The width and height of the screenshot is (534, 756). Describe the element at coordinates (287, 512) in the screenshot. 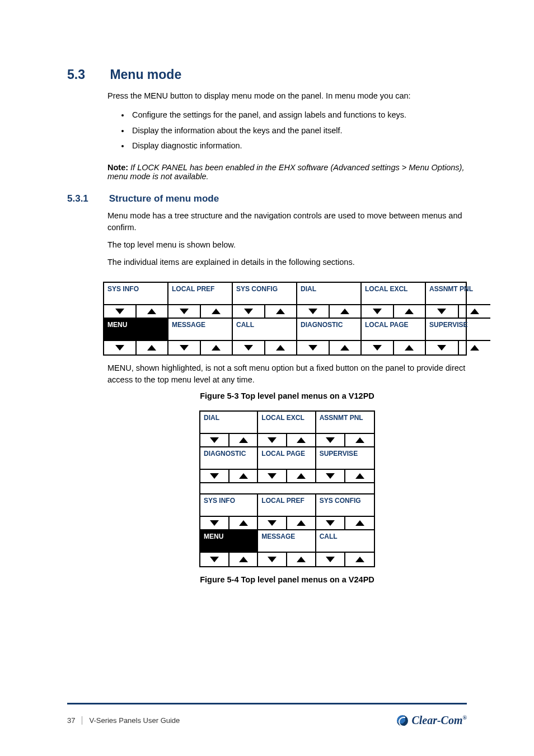

I see `panel-row: SYS INFO LOCAL PREF SYS CONFIG` at that location.